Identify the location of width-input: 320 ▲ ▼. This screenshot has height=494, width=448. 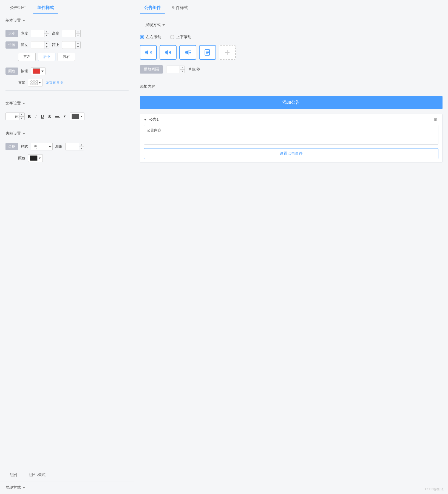
(40, 33).